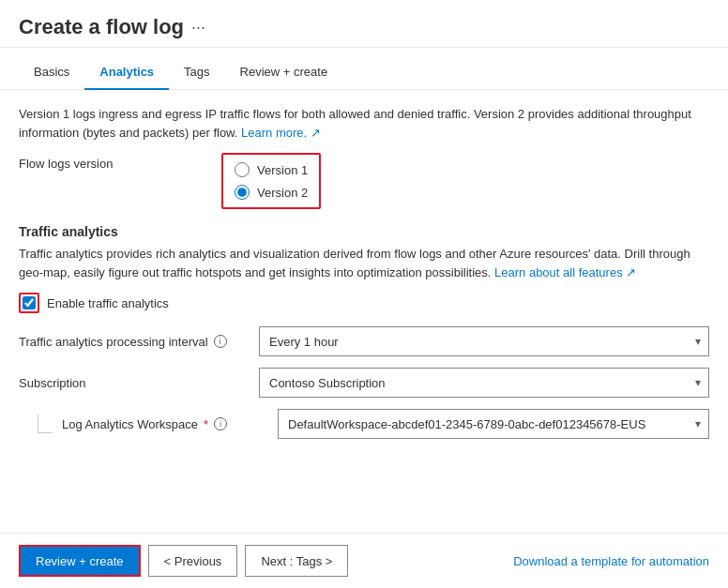 The image size is (728, 588). Describe the element at coordinates (484, 383) in the screenshot. I see `subscription-select: Contoso Subscription` at that location.